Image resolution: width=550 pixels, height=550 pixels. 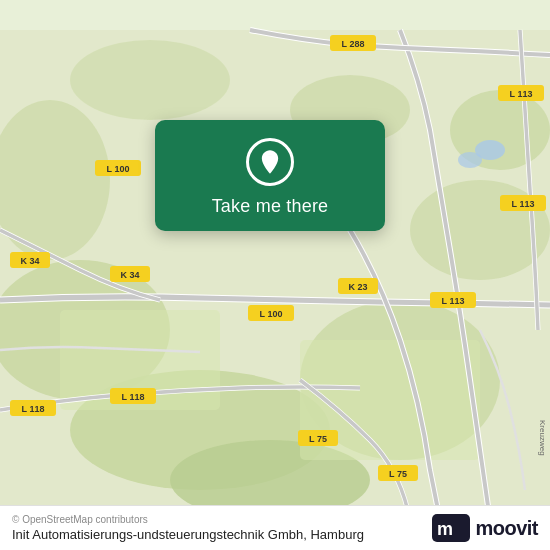 What do you see at coordinates (270, 176) in the screenshot?
I see `location-popup: Take me there` at bounding box center [270, 176].